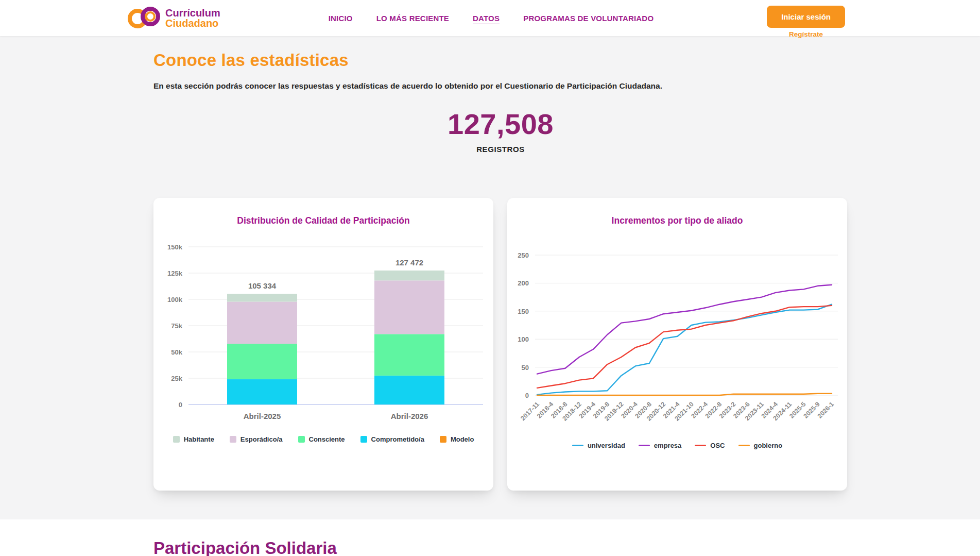 This screenshot has width=980, height=556. I want to click on bar-ytick-label: 25k, so click(177, 378).